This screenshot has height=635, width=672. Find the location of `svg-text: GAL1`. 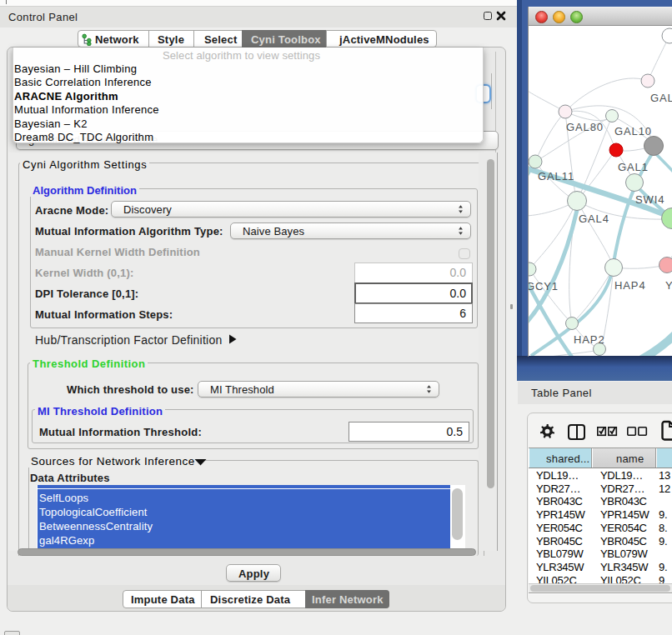

svg-text: GAL1 is located at coordinates (634, 167).